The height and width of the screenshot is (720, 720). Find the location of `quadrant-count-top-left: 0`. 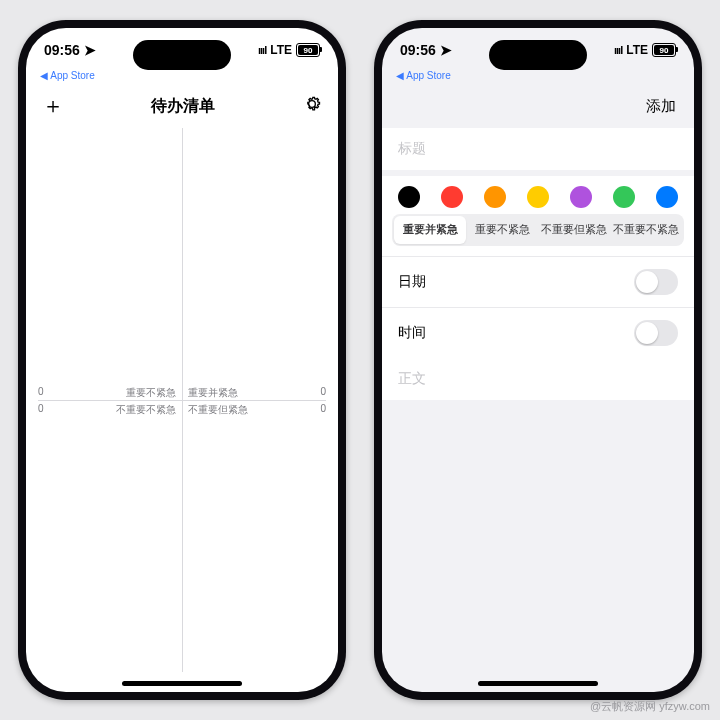

quadrant-count-top-left: 0 is located at coordinates (41, 392).